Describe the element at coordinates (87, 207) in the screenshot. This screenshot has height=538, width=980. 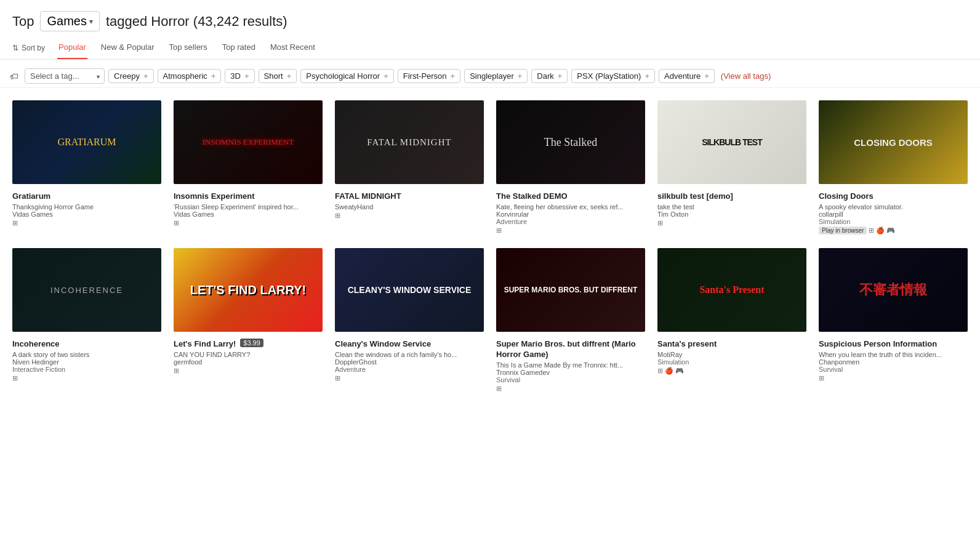
I see `game-subtitle: Thanksgiving Horror Game` at that location.